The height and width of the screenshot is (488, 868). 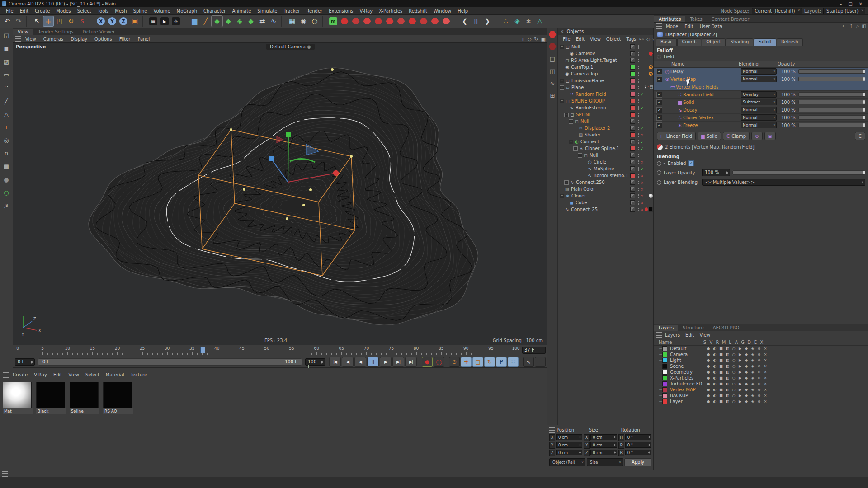 What do you see at coordinates (689, 102) in the screenshot?
I see `field-name: Solid` at bounding box center [689, 102].